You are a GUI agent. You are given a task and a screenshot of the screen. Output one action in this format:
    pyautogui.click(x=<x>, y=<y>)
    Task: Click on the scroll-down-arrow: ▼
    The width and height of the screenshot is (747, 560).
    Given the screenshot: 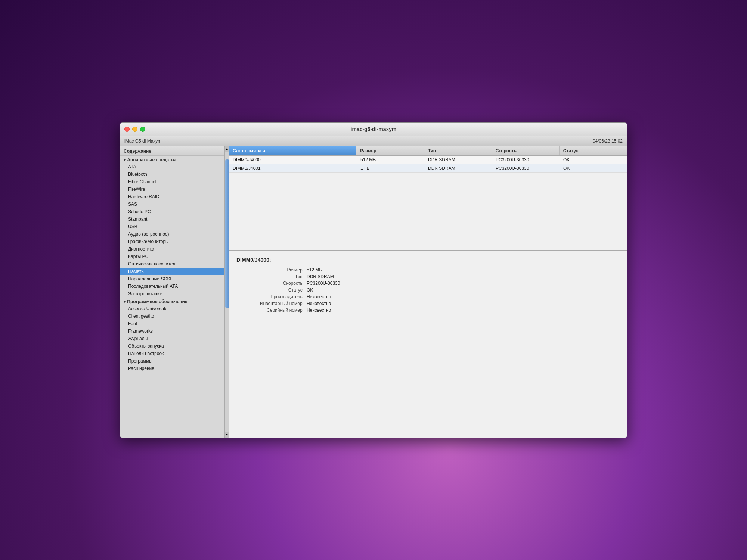 What is the action you would take?
    pyautogui.click(x=227, y=435)
    